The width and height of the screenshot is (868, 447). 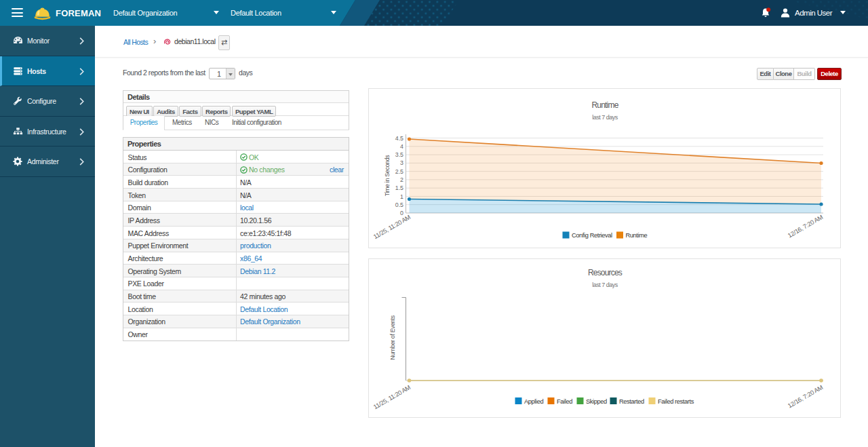 I want to click on svg-text: 2, so click(x=401, y=180).